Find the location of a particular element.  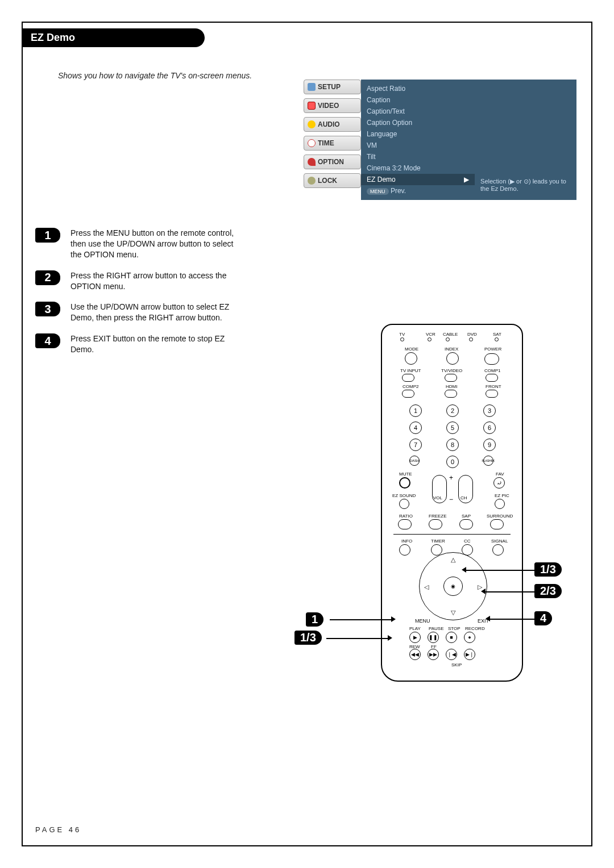

osd-prev-pill: MENU is located at coordinates (377, 191).